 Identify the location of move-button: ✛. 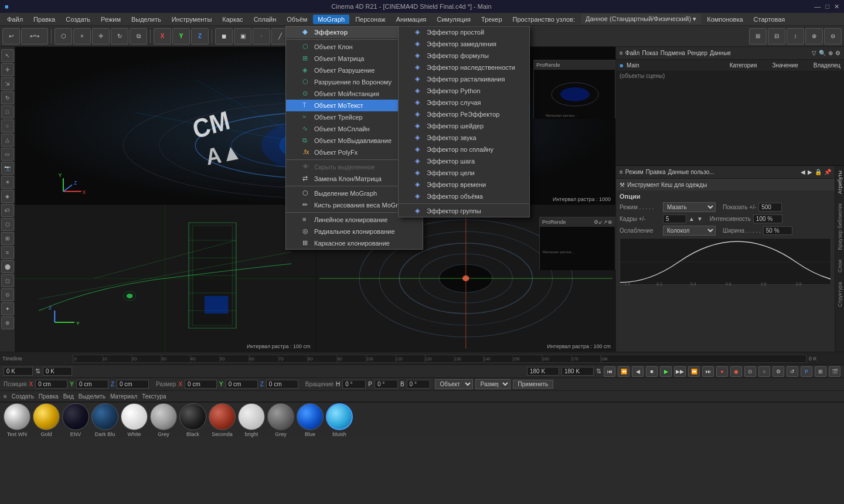
(101, 36).